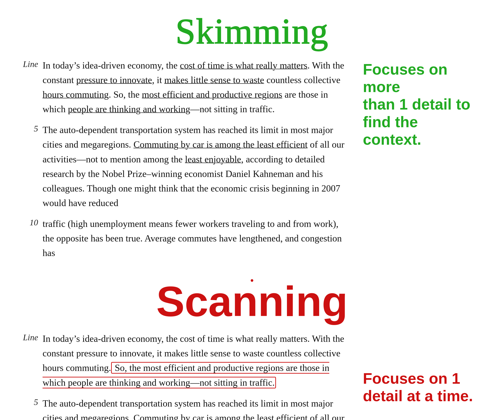 The image size is (504, 420). I want to click on scanning-title: Scanning, so click(252, 301).